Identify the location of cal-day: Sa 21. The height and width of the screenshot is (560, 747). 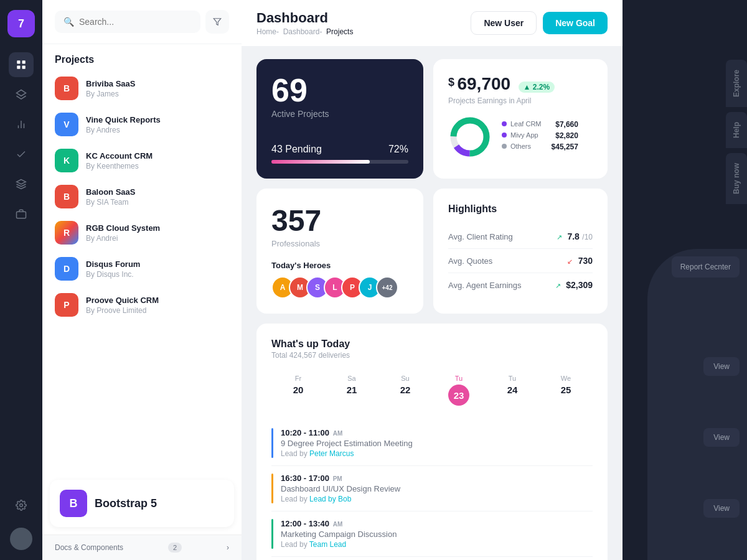
(352, 390).